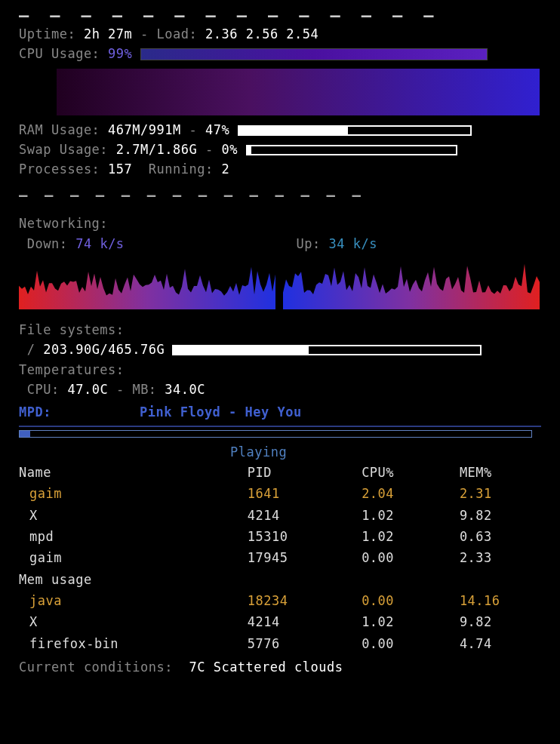  I want to click on net-row: Down: 74 k/s Up: 34 k/s, so click(280, 244).